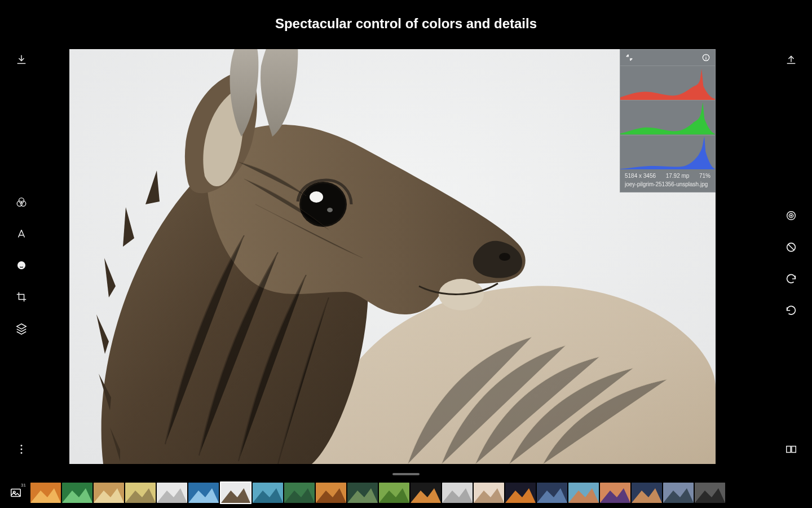  I want to click on face-tool, so click(21, 265).